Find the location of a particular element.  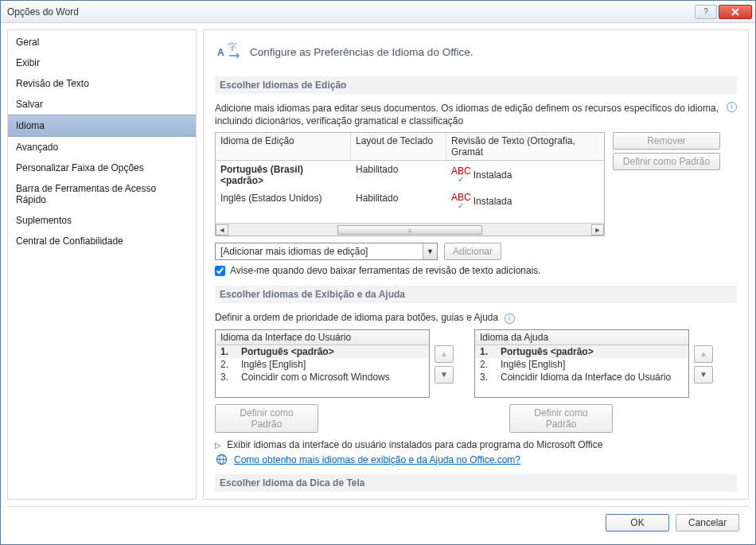

help-list-header: Idioma da Ajuda is located at coordinates (582, 337).